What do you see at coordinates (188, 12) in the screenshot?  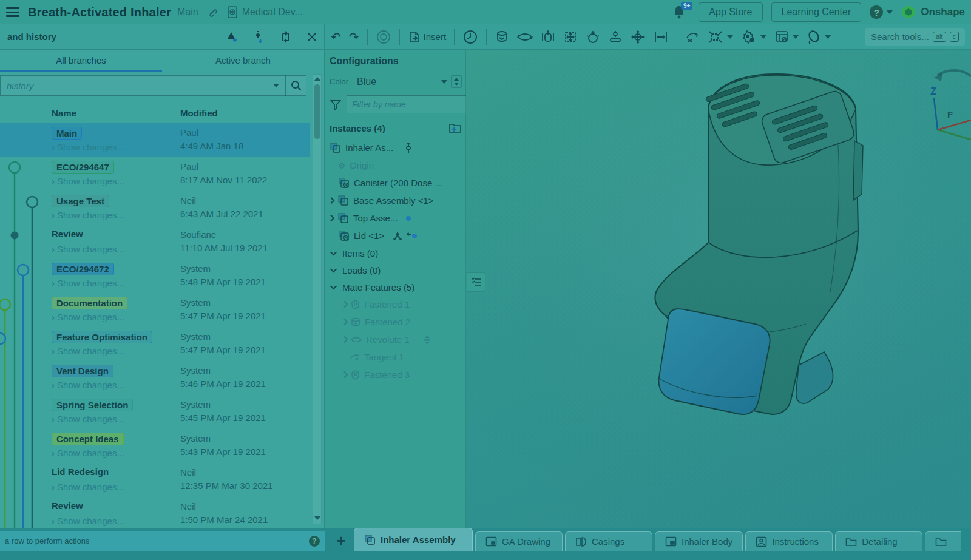 I see `workspace-label: Main` at bounding box center [188, 12].